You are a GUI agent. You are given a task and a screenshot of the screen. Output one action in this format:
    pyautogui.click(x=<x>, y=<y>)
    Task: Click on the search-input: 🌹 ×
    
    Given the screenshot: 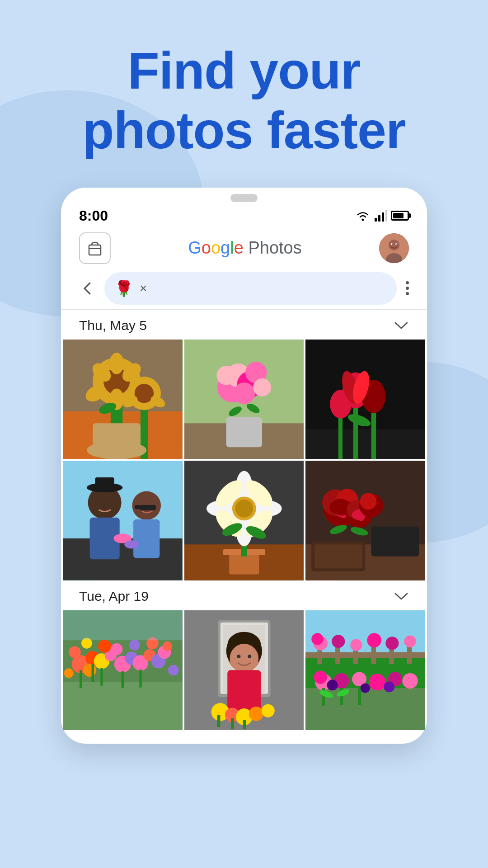 What is the action you would take?
    pyautogui.click(x=250, y=288)
    